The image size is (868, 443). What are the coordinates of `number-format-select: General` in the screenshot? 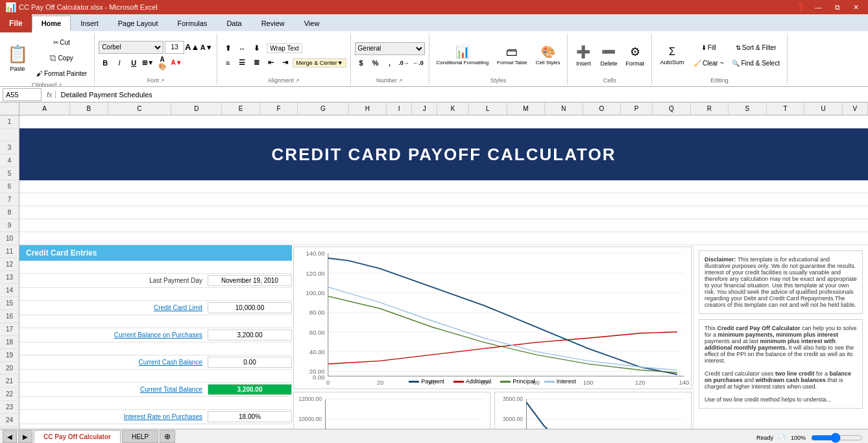 It's located at (390, 49).